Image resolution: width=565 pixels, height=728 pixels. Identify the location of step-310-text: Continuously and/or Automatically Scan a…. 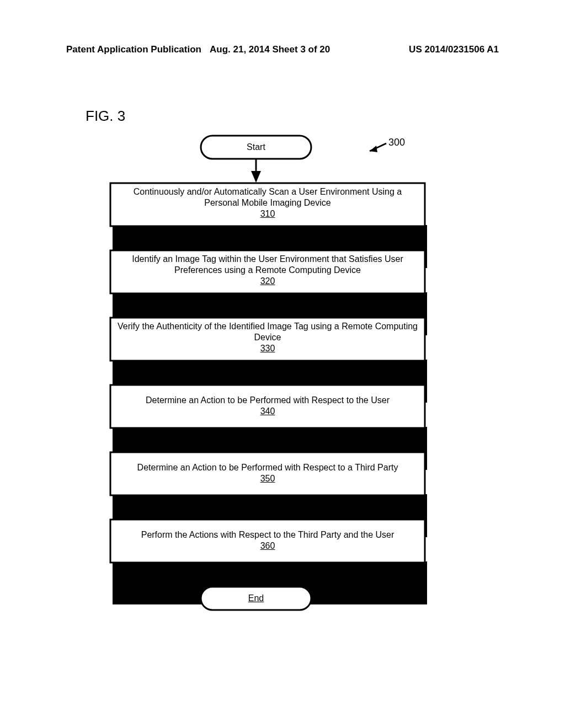
(268, 203).